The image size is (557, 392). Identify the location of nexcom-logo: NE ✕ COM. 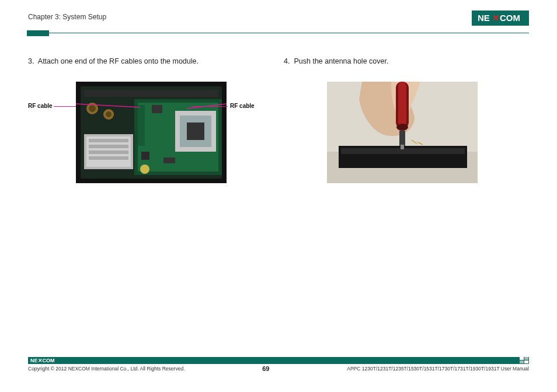
(500, 19).